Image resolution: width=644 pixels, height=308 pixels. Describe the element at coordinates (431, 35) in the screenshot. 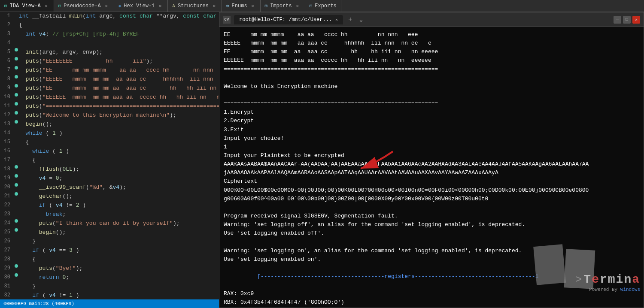

I see `term-header1: EE mm mm mmmm aa aa cccc hh nn nnn eee` at that location.